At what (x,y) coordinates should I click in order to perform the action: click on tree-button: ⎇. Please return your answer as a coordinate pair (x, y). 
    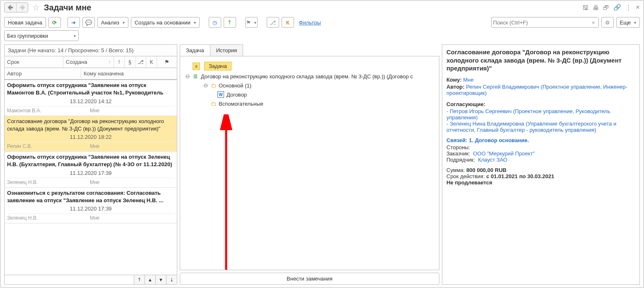
    Looking at the image, I should click on (273, 22).